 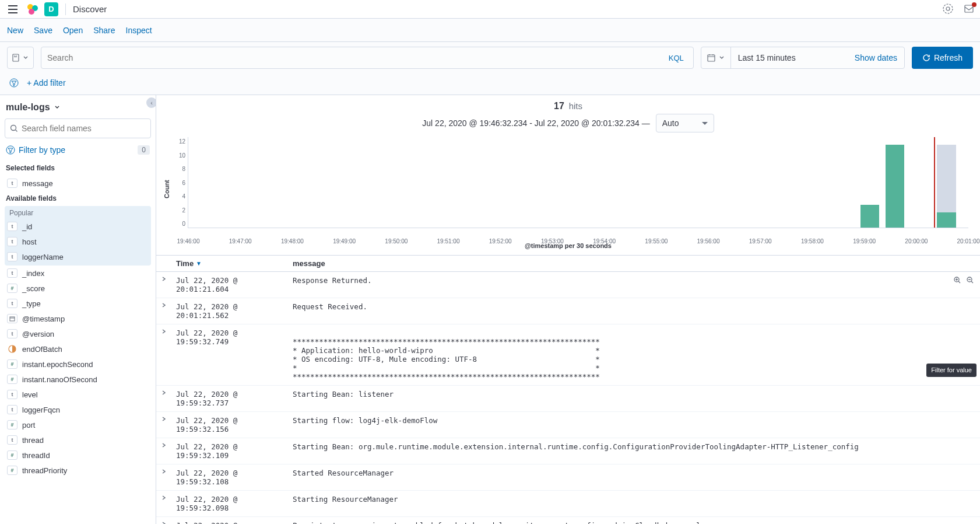 I want to click on cell-message: Starting ResourceManager, so click(x=634, y=504).